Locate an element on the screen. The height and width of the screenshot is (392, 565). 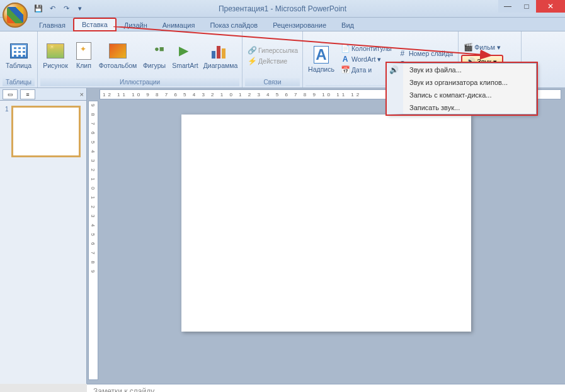
group-links-label: Связи is located at coordinates (272, 82).